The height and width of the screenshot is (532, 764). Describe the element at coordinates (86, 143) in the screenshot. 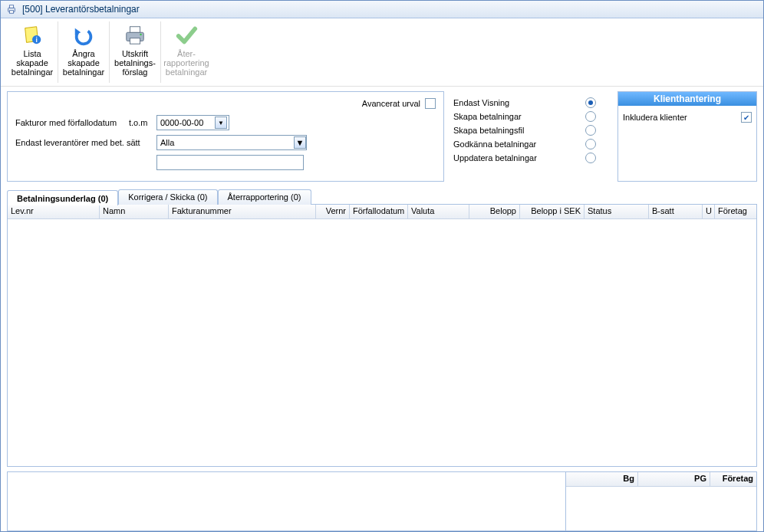

I see `suppliers-pay-method-label: Endast leverantörer med bet. sätt` at that location.